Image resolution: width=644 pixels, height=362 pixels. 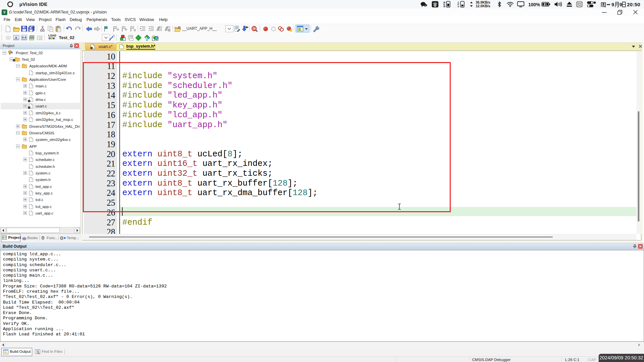 What do you see at coordinates (254, 29) in the screenshot?
I see `svg-text: Q` at bounding box center [254, 29].